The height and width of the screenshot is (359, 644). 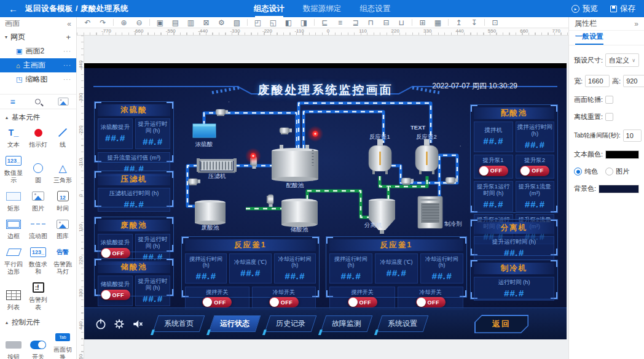 I want to click on import-icon: ↥, so click(x=458, y=23).